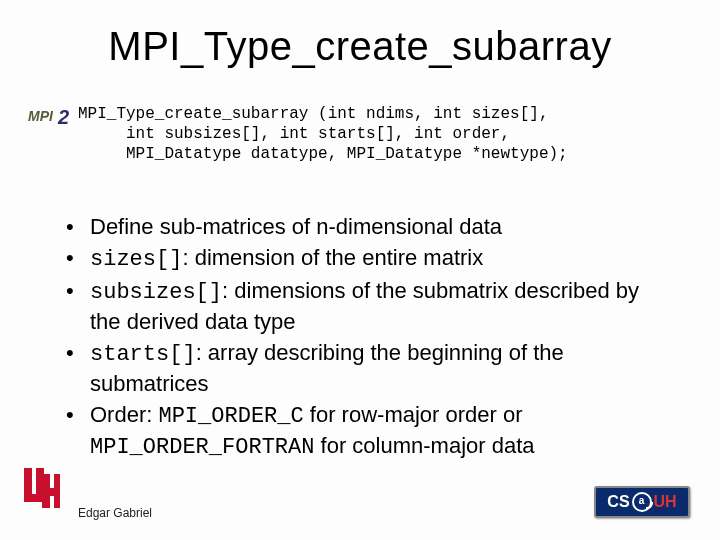 The image size is (720, 540). What do you see at coordinates (642, 502) in the screenshot?
I see `csuh-logo: CS a UH` at bounding box center [642, 502].